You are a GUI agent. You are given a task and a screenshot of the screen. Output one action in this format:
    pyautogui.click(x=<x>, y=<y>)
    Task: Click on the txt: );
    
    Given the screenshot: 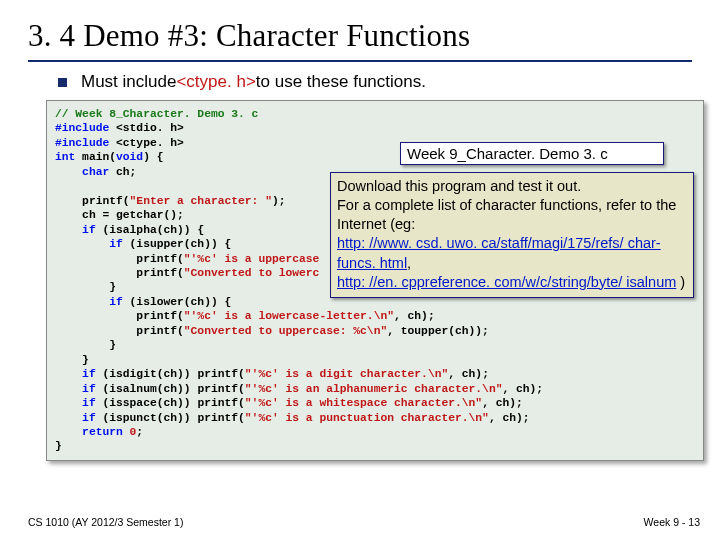 What is the action you would take?
    pyautogui.click(x=279, y=201)
    